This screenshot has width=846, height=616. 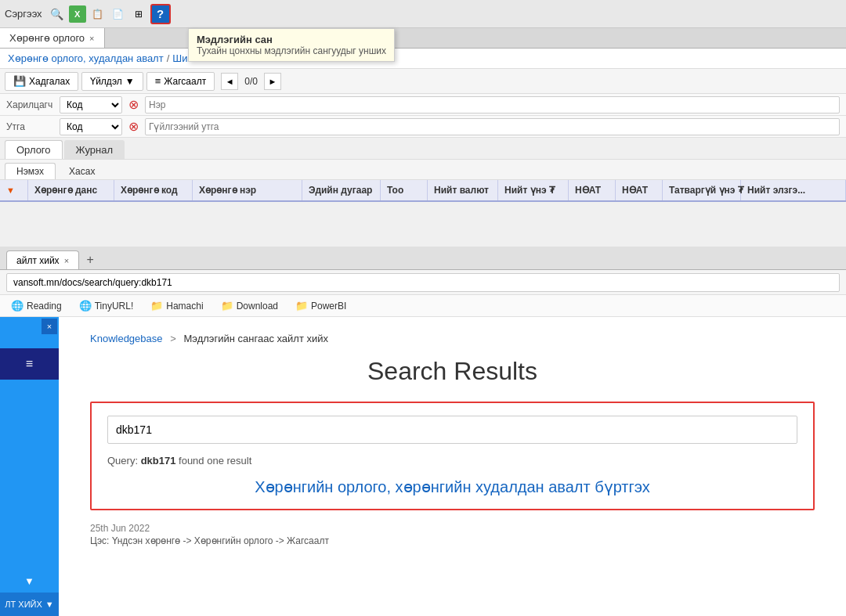 What do you see at coordinates (794, 190) in the screenshot?
I see `th-niit-elzge: Нийт элзгэ...` at bounding box center [794, 190].